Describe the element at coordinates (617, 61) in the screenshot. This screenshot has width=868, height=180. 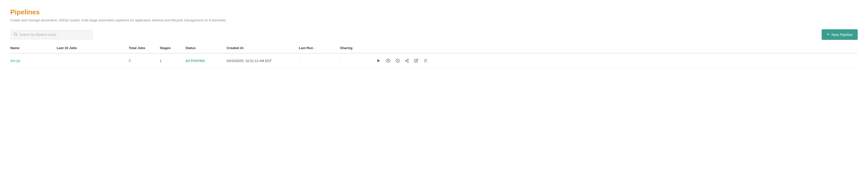
I see `cell-actions` at that location.